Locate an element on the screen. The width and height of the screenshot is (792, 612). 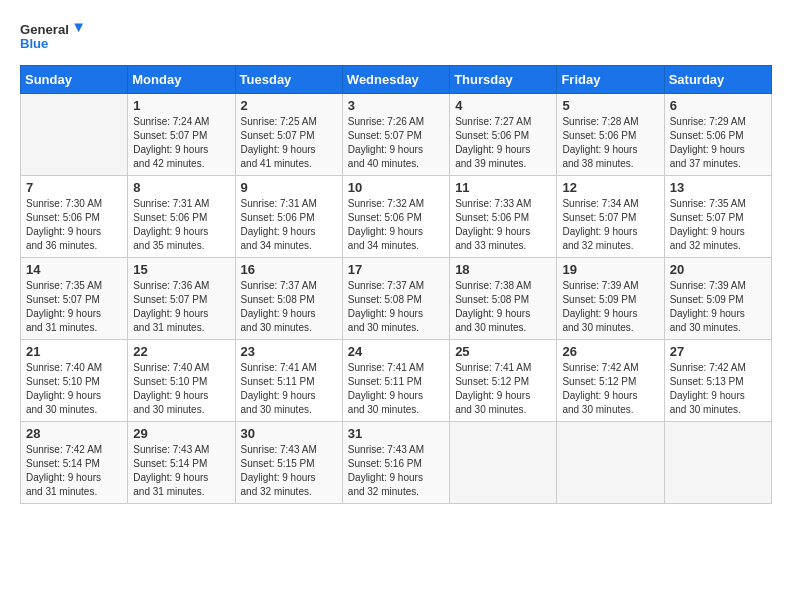
day-info: Sunrise: 7:32 AM Sunset: 5:06 PM Dayligh… is located at coordinates (396, 225).